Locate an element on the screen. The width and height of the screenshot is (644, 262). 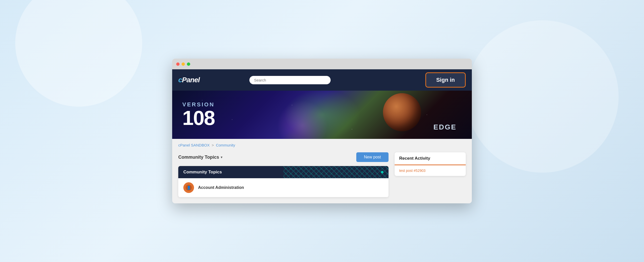
chevron-down-icon: ▾ is located at coordinates (221, 157).